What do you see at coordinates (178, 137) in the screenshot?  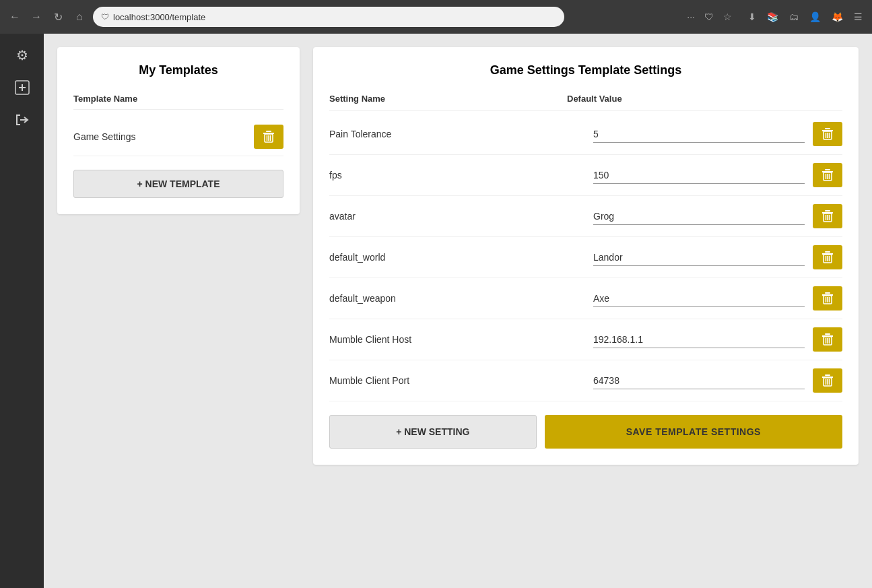 I see `template-row: Game Settings` at bounding box center [178, 137].